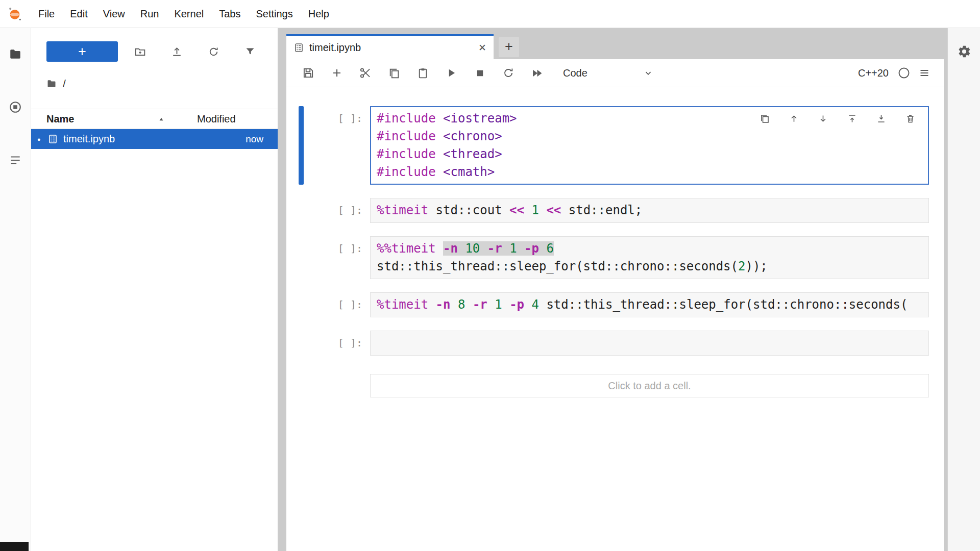 This screenshot has height=551, width=980. I want to click on duplicate-cell-button, so click(765, 118).